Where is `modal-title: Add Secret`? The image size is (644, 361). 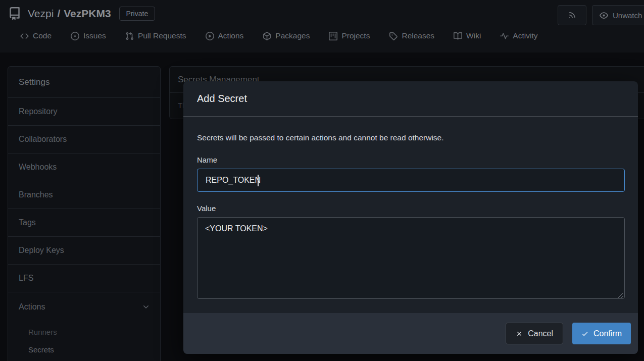
modal-title: Add Secret is located at coordinates (222, 99).